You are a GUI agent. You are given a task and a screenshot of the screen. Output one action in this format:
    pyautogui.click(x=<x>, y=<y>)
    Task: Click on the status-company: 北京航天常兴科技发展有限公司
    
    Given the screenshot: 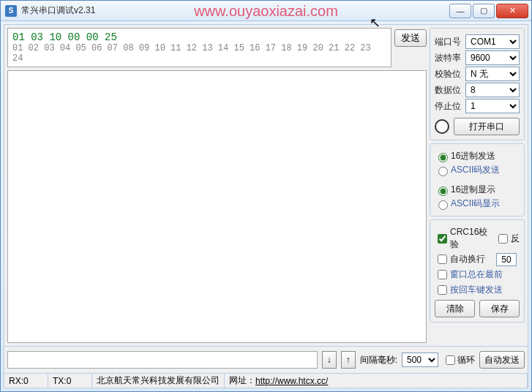 What is the action you would take?
    pyautogui.click(x=158, y=380)
    